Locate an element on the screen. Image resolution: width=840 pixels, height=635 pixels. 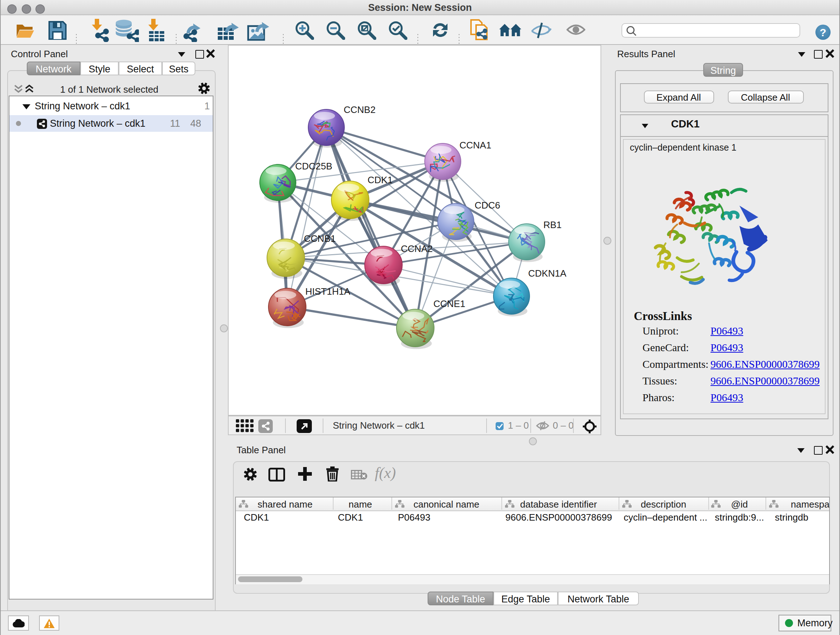
svg-text: CCNA1 is located at coordinates (475, 145).